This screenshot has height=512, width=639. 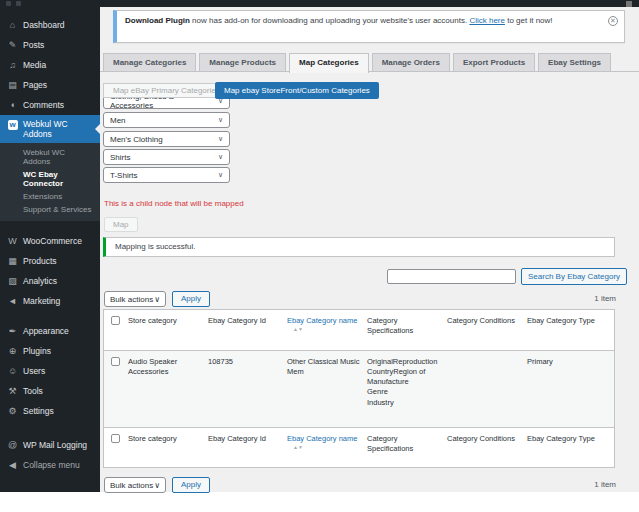 What do you see at coordinates (487, 20) in the screenshot?
I see `click-here-link: Click here` at bounding box center [487, 20].